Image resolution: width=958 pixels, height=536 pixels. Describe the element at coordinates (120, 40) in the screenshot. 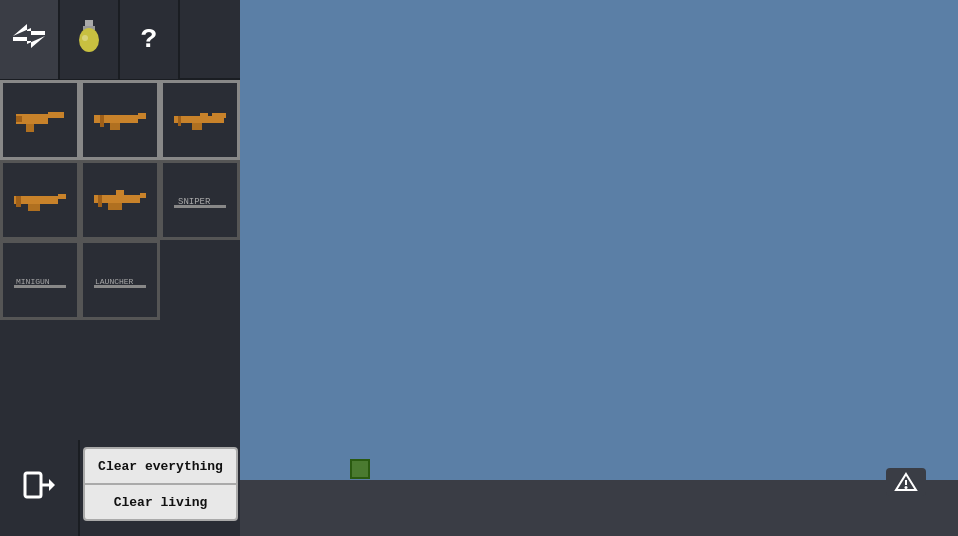

I see `top-toolbar: ?` at that location.